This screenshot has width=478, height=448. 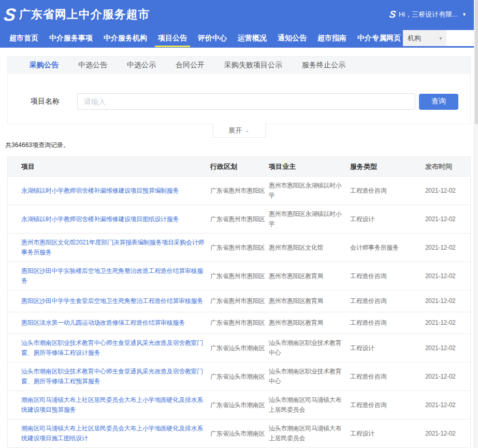 What do you see at coordinates (324, 65) in the screenshot?
I see `tab-5: 服务终止公示` at bounding box center [324, 65].